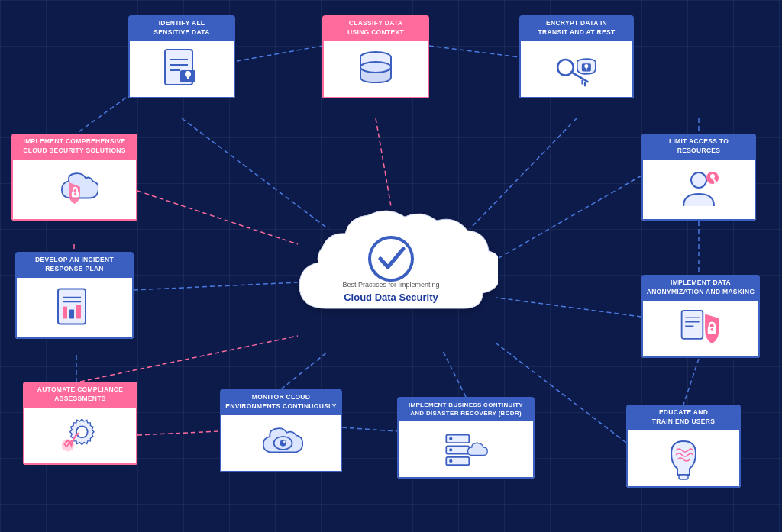 Image resolution: width=782 pixels, height=532 pixels. I want to click on card-monitor-label: MONITOR CLOUDENVIRONMENTS CONTINUOUSLY, so click(281, 402).